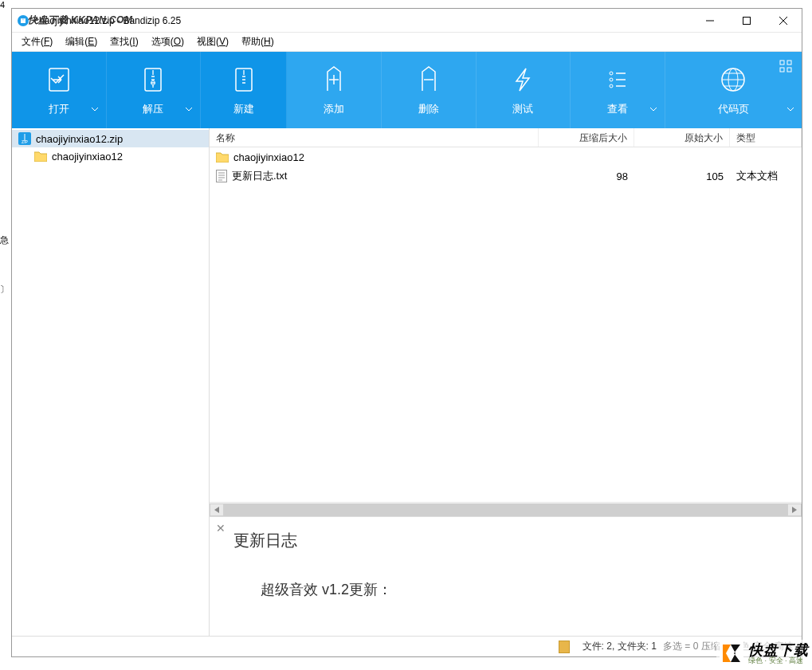 The height and width of the screenshot is (670, 812). Describe the element at coordinates (217, 510) in the screenshot. I see `scroll-left-button` at that location.